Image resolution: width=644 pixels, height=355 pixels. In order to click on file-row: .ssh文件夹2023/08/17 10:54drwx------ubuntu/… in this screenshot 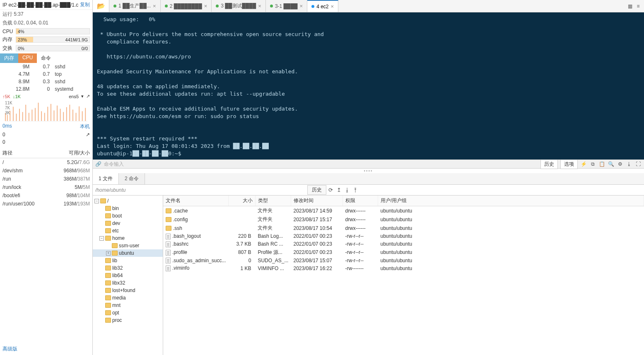, I will do `click(403, 228)`.